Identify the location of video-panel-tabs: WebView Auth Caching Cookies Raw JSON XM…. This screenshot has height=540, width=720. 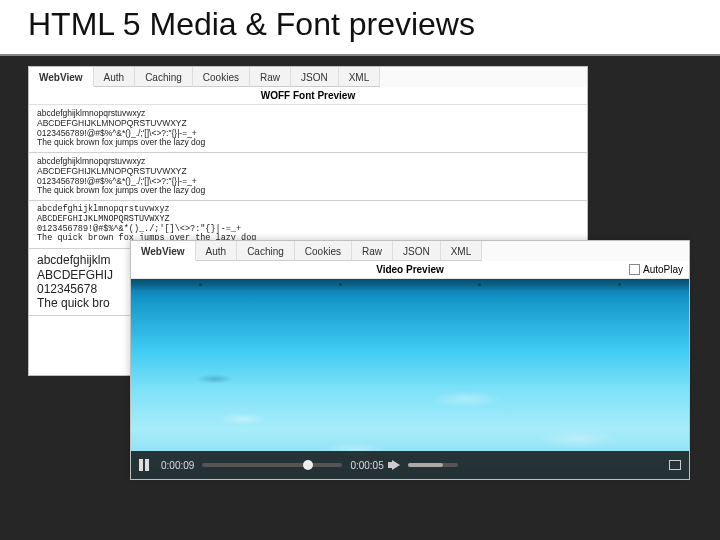
(410, 251).